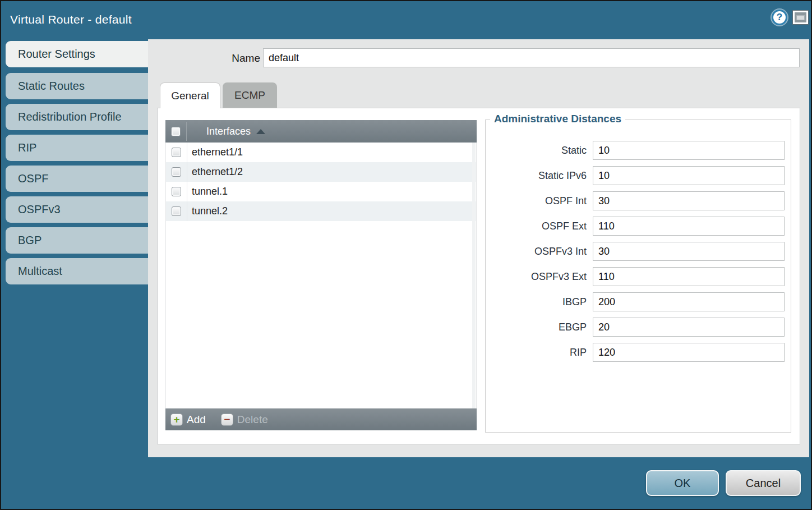 The width and height of the screenshot is (812, 510). Describe the element at coordinates (689, 226) in the screenshot. I see `ospf-ext-field` at that location.